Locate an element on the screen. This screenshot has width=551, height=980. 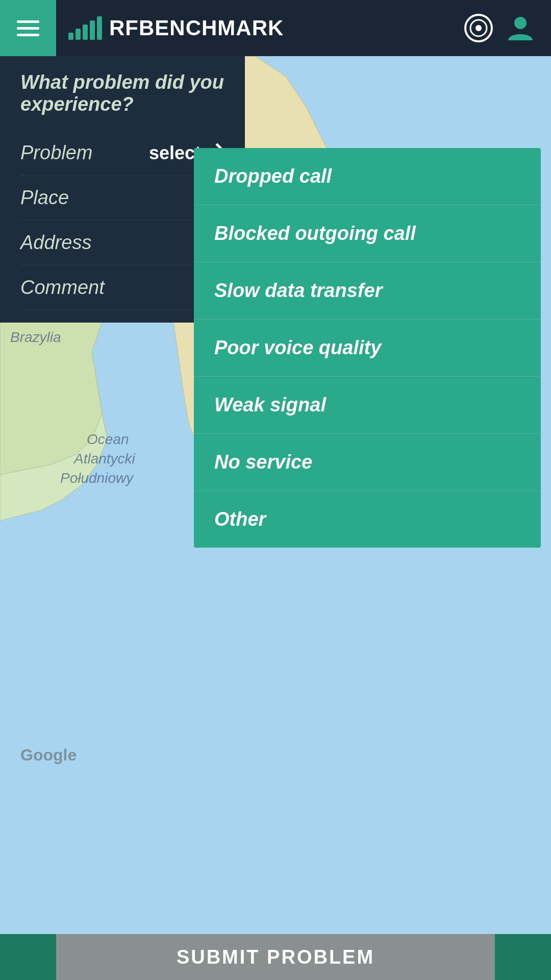
logo-area: RFBENCHMARK is located at coordinates (260, 28).